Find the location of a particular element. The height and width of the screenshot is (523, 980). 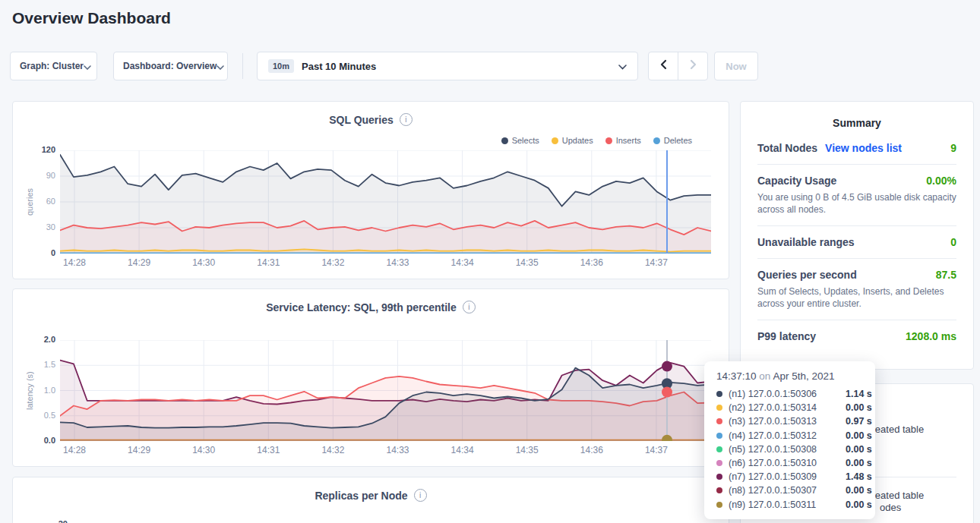

chart-title: SQL Queries i is located at coordinates (371, 120).